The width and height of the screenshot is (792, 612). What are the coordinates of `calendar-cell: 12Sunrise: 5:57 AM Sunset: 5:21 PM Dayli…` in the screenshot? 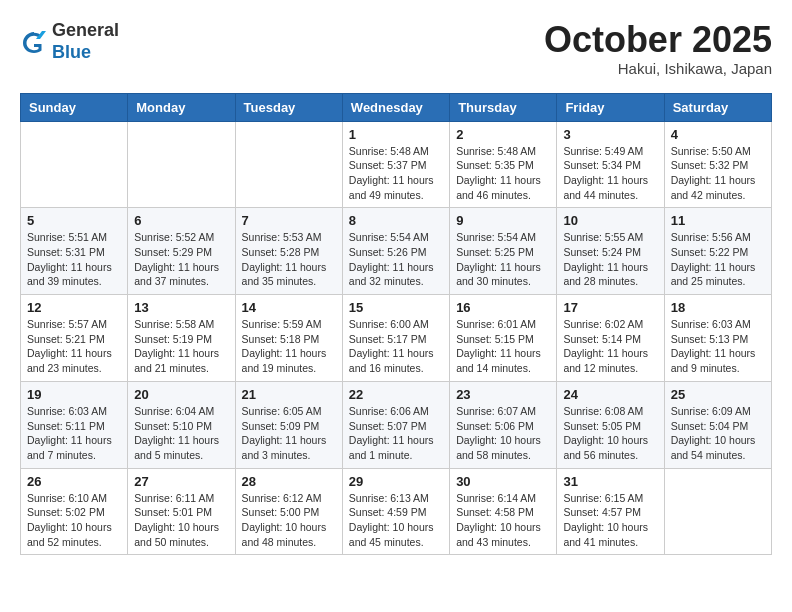 It's located at (74, 338).